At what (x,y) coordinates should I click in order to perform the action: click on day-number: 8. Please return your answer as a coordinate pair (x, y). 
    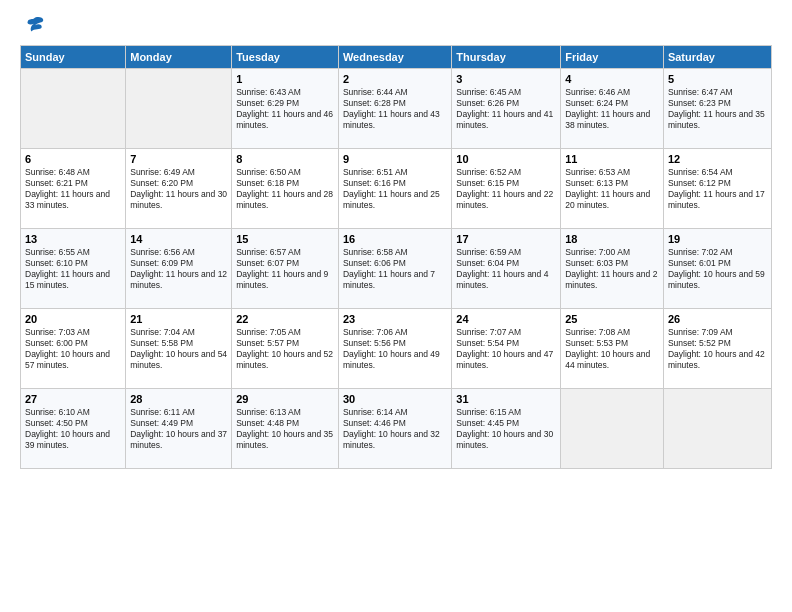
    Looking at the image, I should click on (285, 159).